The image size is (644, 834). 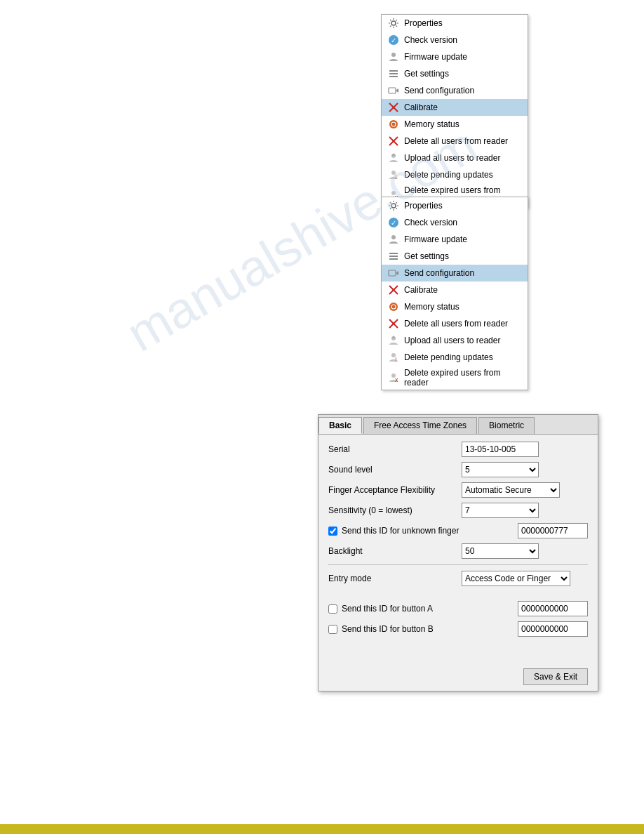 I want to click on sound-level-label: Sound level, so click(x=395, y=470).